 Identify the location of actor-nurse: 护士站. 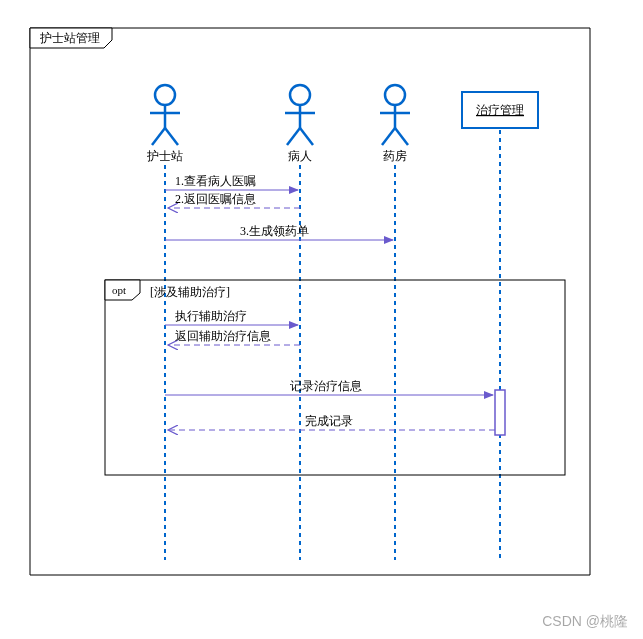
(164, 124).